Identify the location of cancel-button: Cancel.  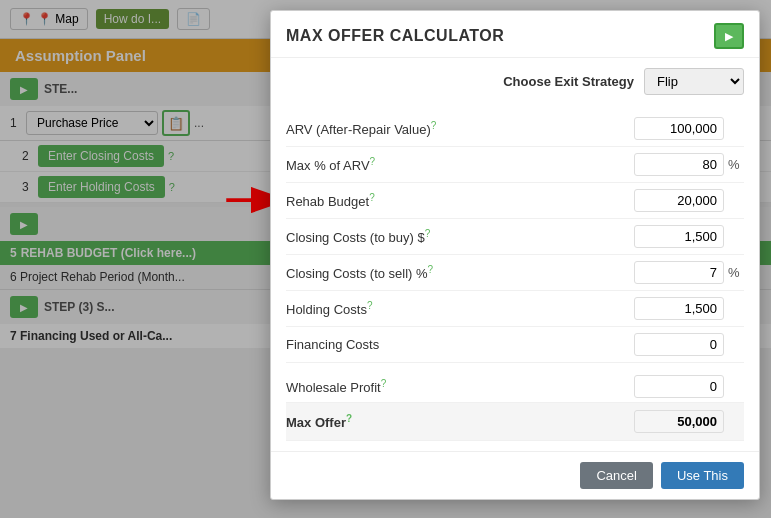
(616, 476).